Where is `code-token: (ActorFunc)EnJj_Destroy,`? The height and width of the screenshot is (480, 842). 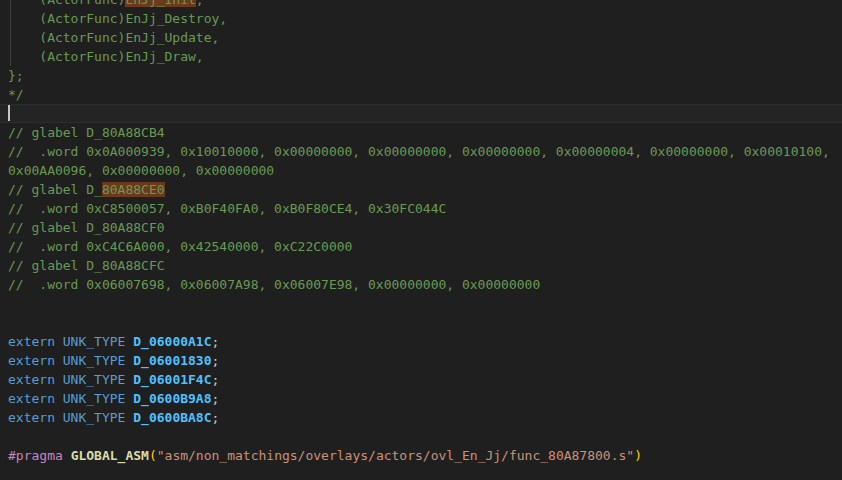
code-token: (ActorFunc)EnJj_Destroy, is located at coordinates (118, 18).